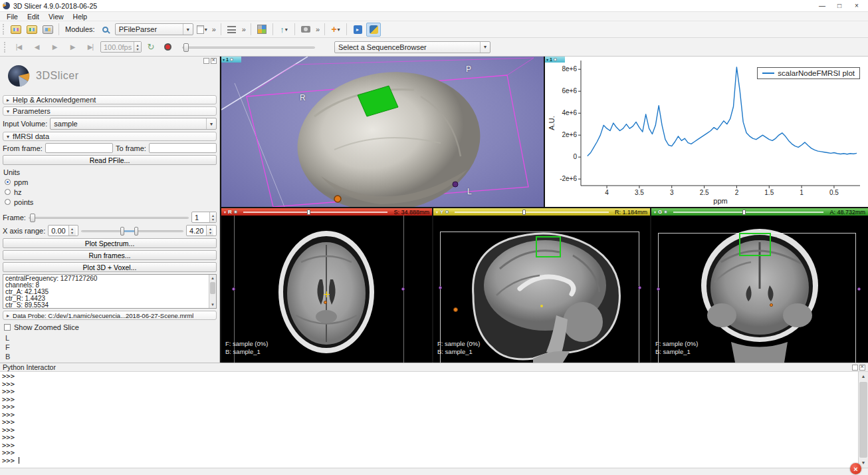 The width and height of the screenshot is (868, 475). I want to click on red-slice-viewport: F: sample (0%) B: sample_1, so click(327, 289).